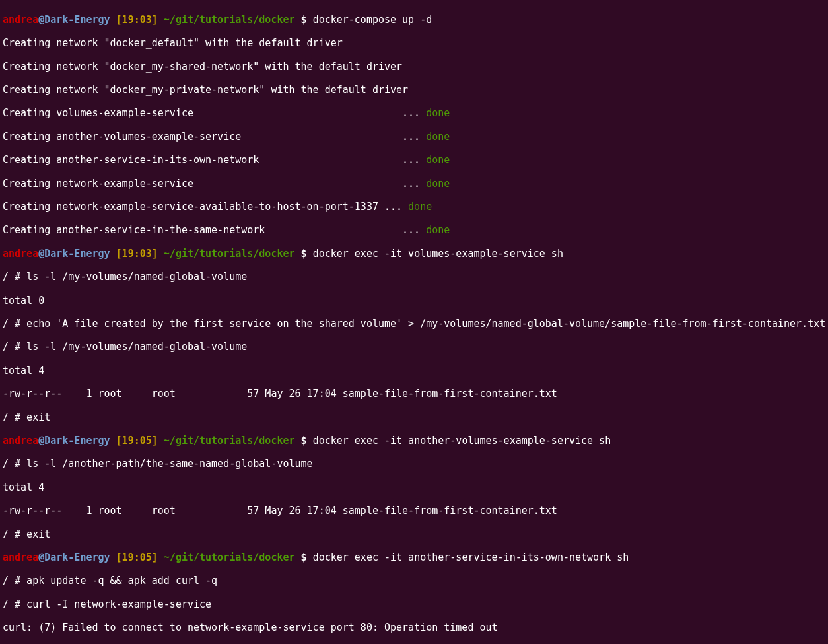  Describe the element at coordinates (471, 557) in the screenshot. I see `command: docker exec -it another-service-in-its-o…` at that location.